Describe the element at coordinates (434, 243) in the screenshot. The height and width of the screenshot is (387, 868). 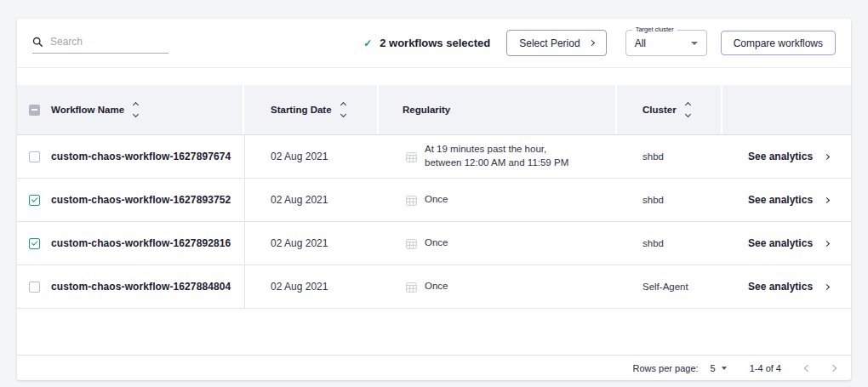
I see `table-row: custom-chaos-workflow-1627892816 02 Aug …` at that location.